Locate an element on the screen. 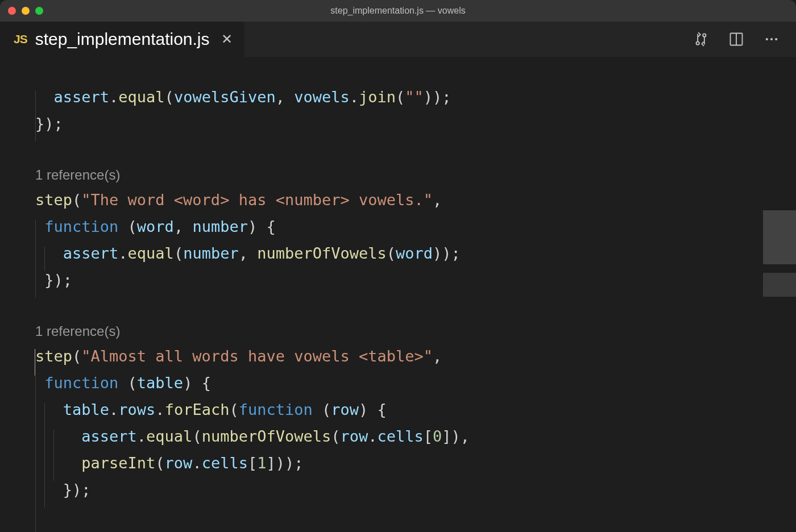  code-token: join is located at coordinates (378, 97).